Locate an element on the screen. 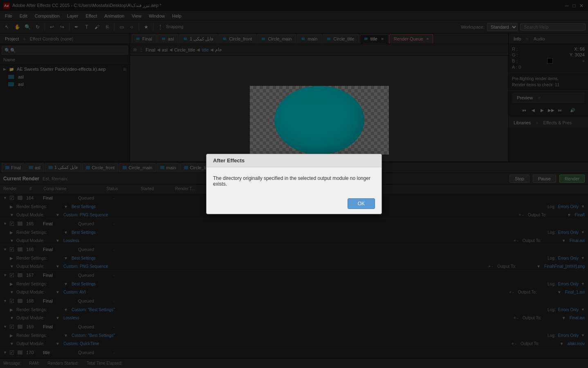 This screenshot has height=368, width=588. dialog-footer: OK is located at coordinates (294, 204).